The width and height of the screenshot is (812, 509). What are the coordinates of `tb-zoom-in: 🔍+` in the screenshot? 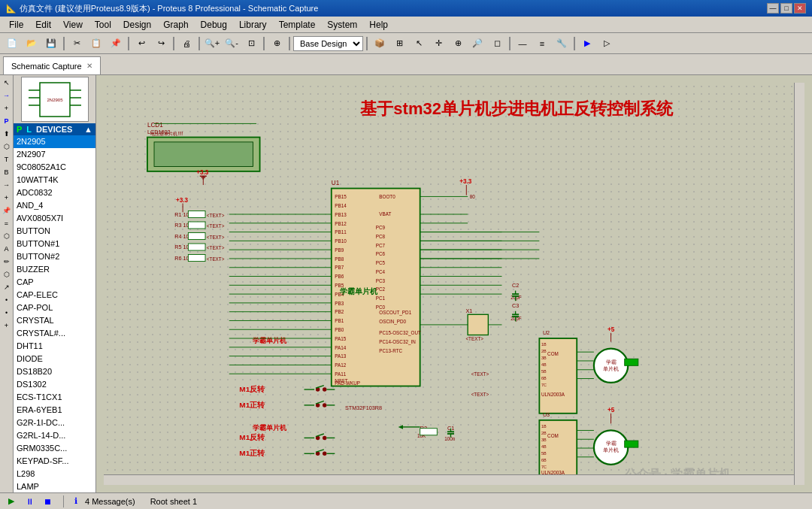 It's located at (212, 44).